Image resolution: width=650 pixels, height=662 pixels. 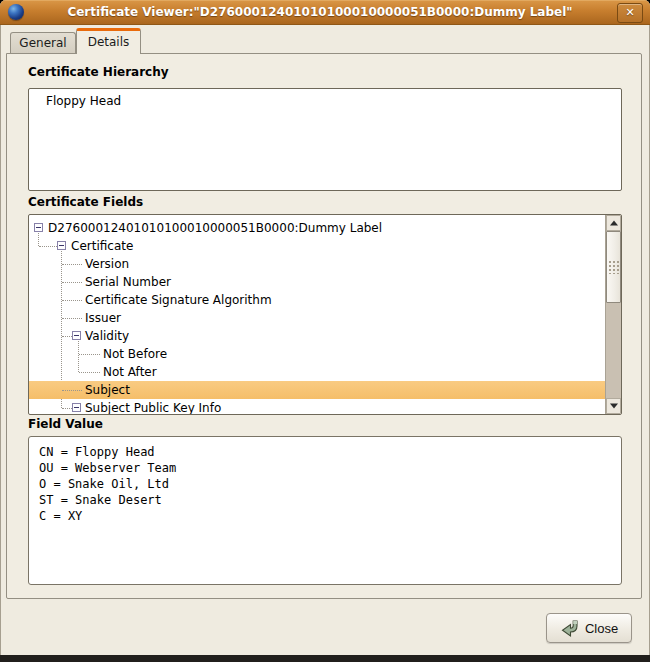 What do you see at coordinates (614, 406) in the screenshot?
I see `arrow-down-icon` at bounding box center [614, 406].